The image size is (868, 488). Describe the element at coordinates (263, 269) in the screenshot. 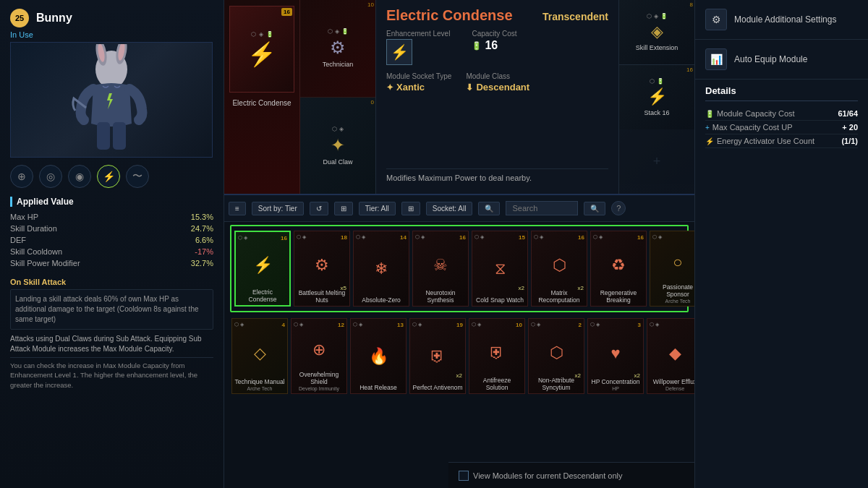

I see `module-card-grid: ⬡ ◈ 16 ⚡ Electric Condense` at that location.